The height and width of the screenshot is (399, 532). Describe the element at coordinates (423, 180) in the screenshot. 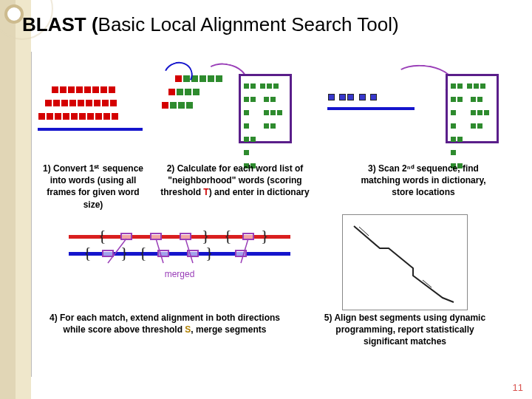

I see `step3-caption: 3) Scan 2ⁿᵈ sequence, find matching word…` at that location.